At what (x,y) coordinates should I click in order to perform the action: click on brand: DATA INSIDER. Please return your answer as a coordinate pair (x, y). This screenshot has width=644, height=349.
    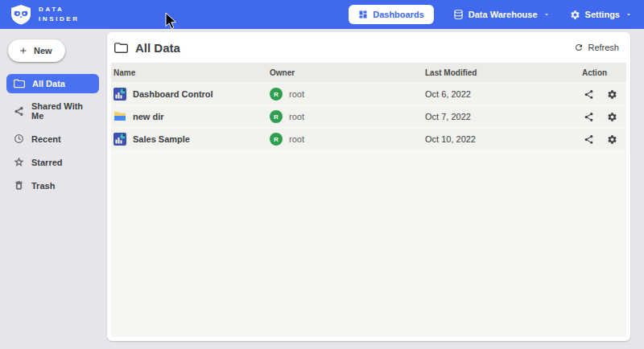
    Looking at the image, I should click on (45, 14).